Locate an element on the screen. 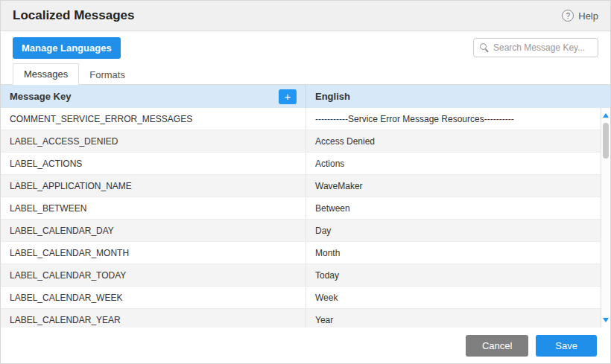  message-key-cell: LABEL_CALENDAR_YEAR is located at coordinates (153, 319).